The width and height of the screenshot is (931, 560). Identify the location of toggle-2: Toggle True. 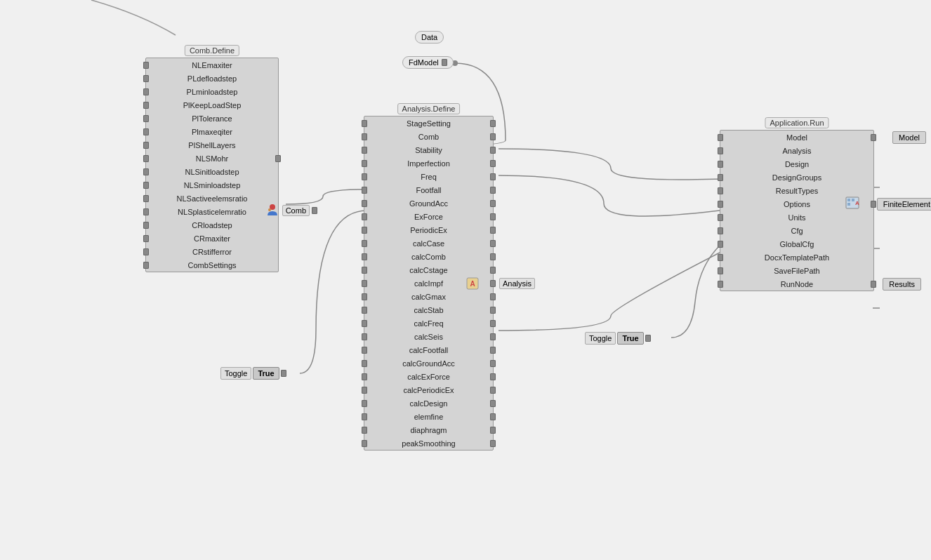
(618, 338).